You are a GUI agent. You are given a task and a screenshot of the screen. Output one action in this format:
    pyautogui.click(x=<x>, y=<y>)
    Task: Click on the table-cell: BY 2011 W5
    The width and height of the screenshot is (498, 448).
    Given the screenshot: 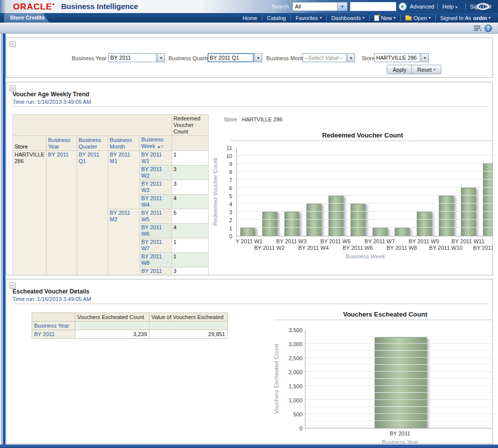 What is the action you would take?
    pyautogui.click(x=155, y=217)
    